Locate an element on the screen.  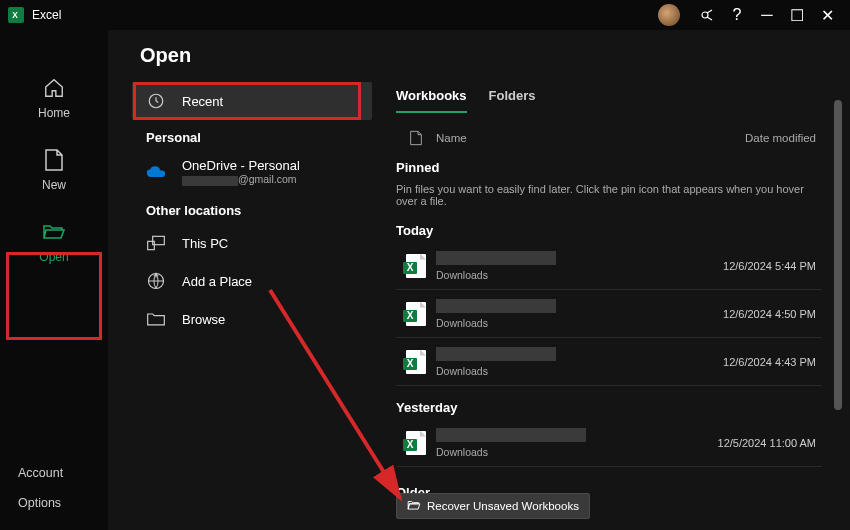
cloud-icon is located at coordinates (156, 172).